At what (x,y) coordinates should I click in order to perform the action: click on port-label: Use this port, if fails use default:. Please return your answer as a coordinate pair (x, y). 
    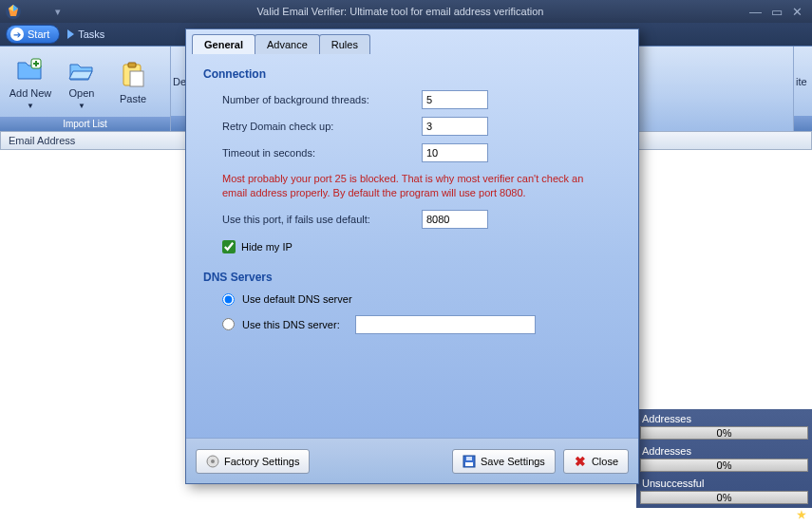
    Looking at the image, I should click on (322, 219).